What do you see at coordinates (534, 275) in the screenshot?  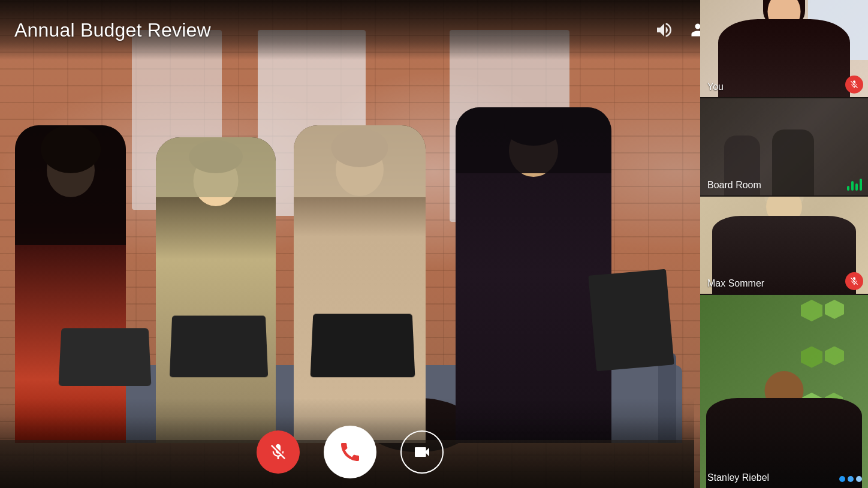 I see `person-4-body` at bounding box center [534, 275].